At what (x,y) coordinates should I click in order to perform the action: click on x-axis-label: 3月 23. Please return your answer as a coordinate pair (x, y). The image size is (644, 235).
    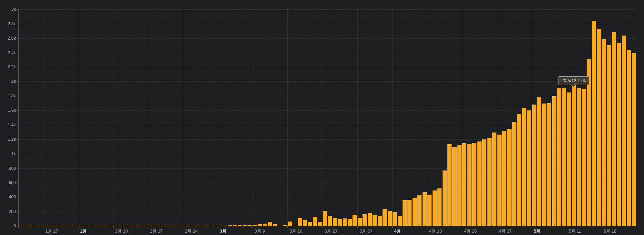
    Looking at the image, I should click on (331, 231).